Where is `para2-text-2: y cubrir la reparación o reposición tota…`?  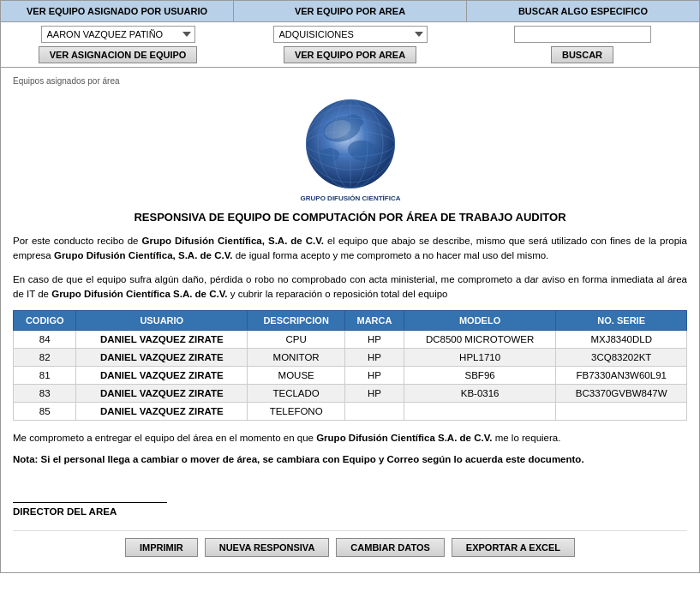
para2-text-2: y cubrir la reparación o reposición tota… is located at coordinates (339, 294).